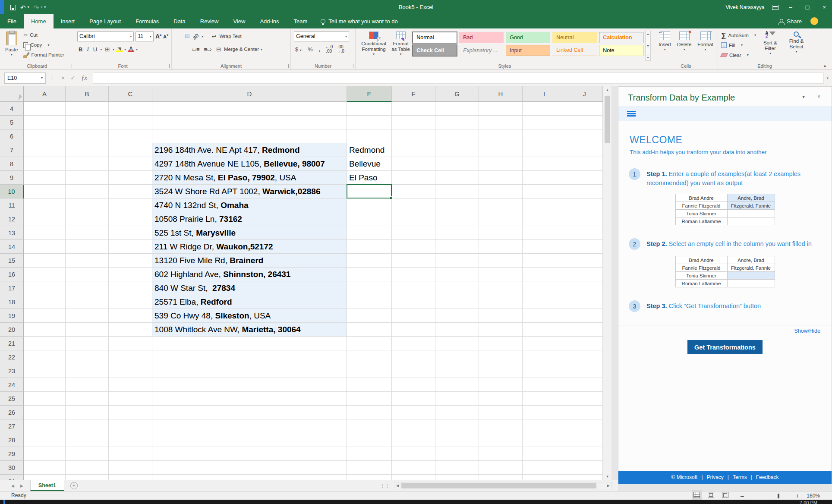 This screenshot has width=832, height=504. What do you see at coordinates (130, 330) in the screenshot?
I see `cell-C20` at bounding box center [130, 330].